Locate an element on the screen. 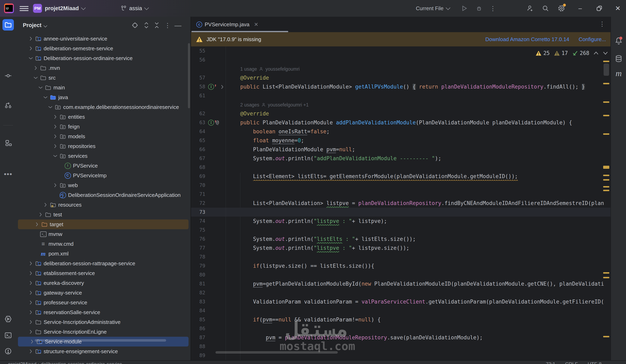 This screenshot has height=364, width=626. editor-row-77: 77System.out.println("listpve : "+ listp… is located at coordinates (401, 248).